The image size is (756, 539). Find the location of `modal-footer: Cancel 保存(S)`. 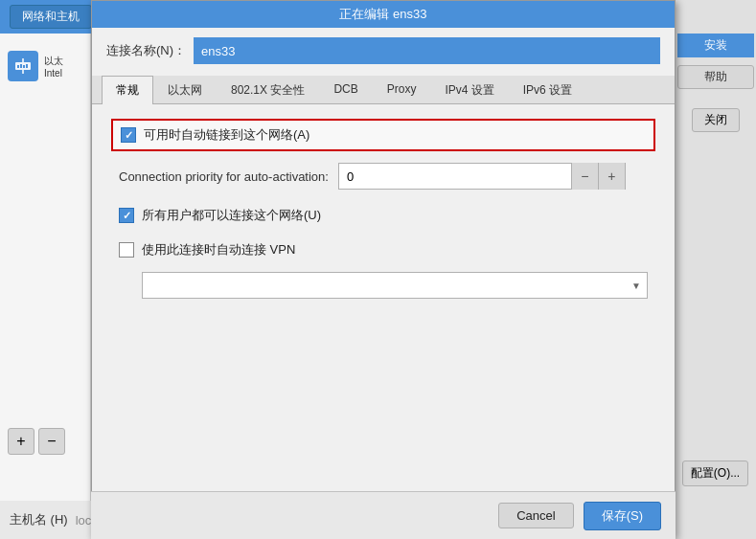

modal-footer: Cancel 保存(S) is located at coordinates (383, 515).